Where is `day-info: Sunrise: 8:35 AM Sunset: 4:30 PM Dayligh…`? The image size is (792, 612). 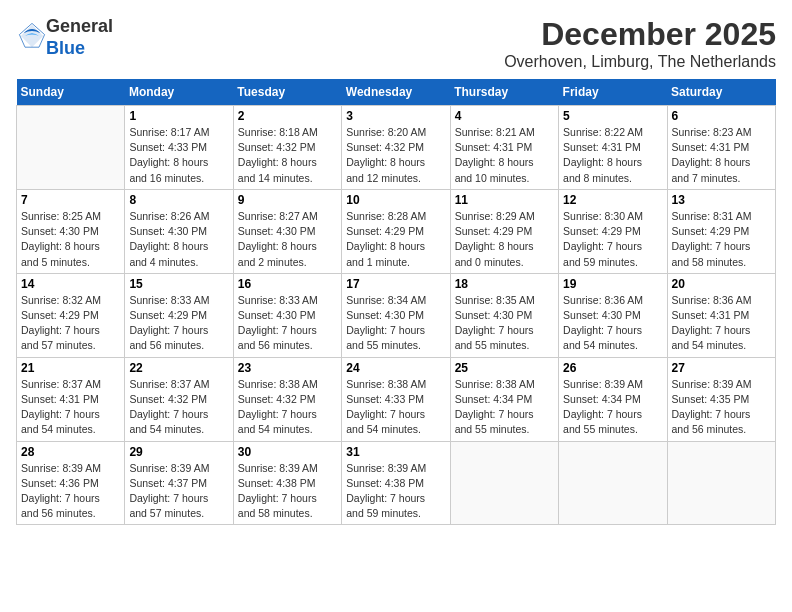
day-info: Sunrise: 8:35 AM Sunset: 4:30 PM Dayligh… is located at coordinates (504, 324).